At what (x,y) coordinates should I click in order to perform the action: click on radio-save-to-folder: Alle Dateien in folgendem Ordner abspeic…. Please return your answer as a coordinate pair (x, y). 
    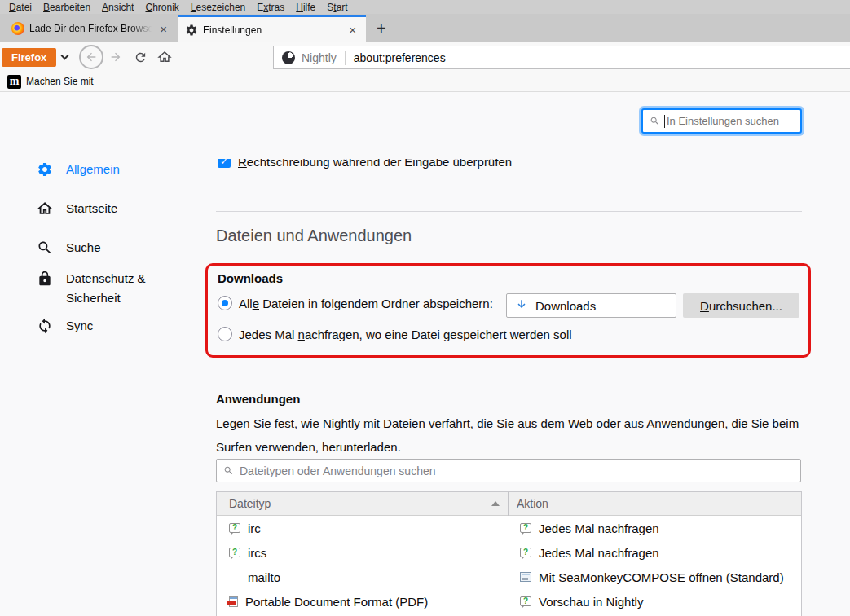
    Looking at the image, I should click on (355, 303).